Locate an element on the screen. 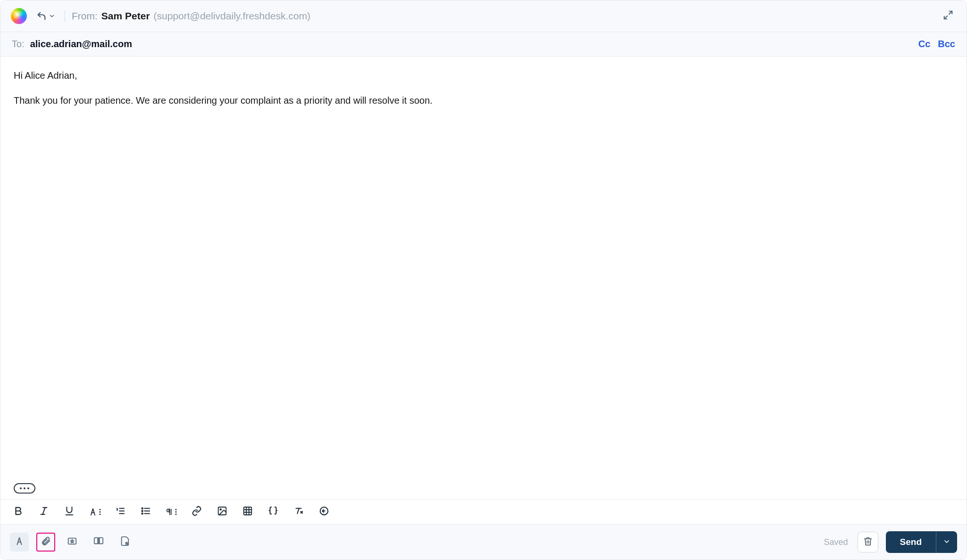 This screenshot has width=967, height=560. from-name: Sam Peter is located at coordinates (125, 16).